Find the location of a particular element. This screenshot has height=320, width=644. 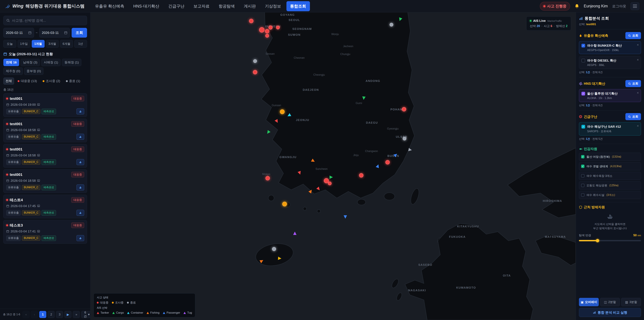

sensitive-resource-row: 여수 취수시설(3개소) is located at coordinates (610, 195).